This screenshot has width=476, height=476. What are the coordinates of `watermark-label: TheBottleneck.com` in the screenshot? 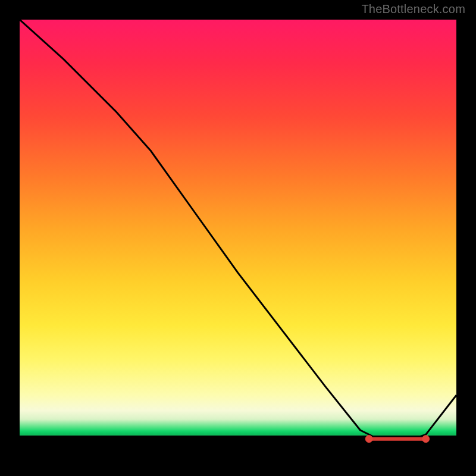 It's located at (413, 10).